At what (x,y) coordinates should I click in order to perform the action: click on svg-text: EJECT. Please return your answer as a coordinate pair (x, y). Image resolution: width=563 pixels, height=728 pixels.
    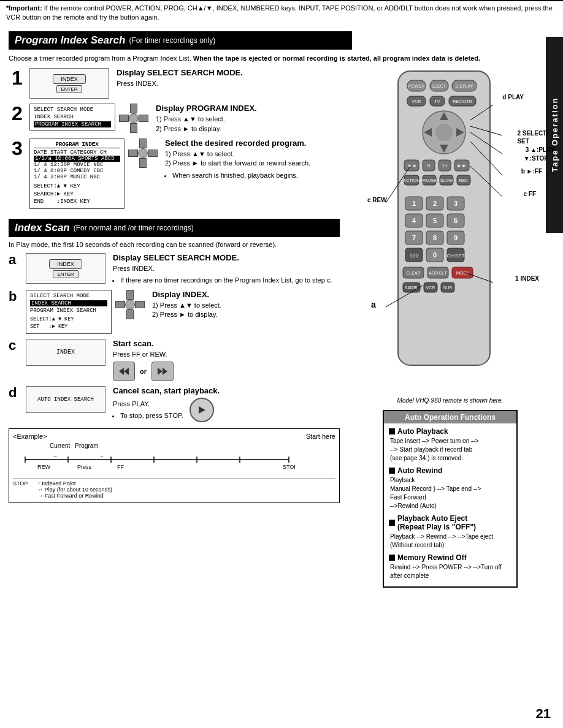
    Looking at the image, I should click on (439, 86).